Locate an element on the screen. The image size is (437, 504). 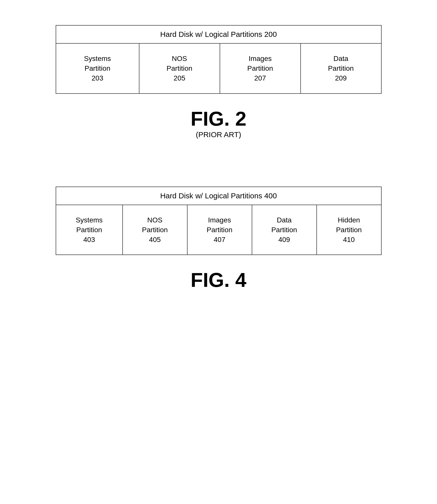
fig2-label: FIG. 2 (PRIOR ART) is located at coordinates (218, 124).